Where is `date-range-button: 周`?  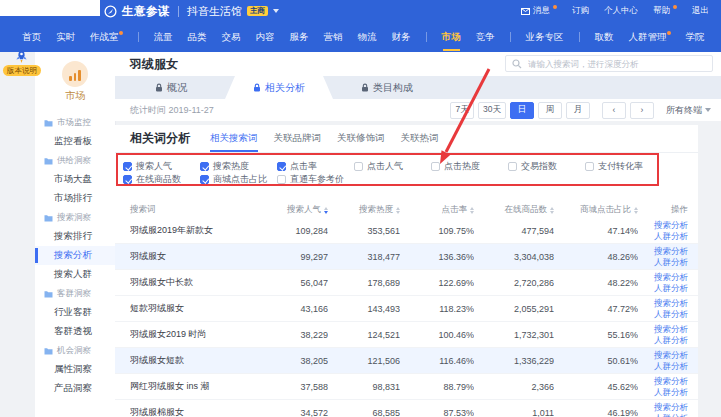
date-range-button: 周 is located at coordinates (550, 110).